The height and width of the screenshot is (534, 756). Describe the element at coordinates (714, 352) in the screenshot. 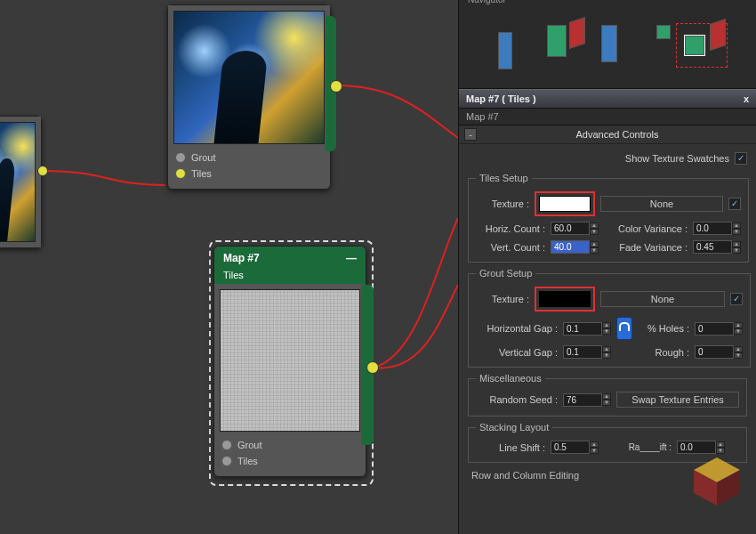

I see `rough-input` at that location.